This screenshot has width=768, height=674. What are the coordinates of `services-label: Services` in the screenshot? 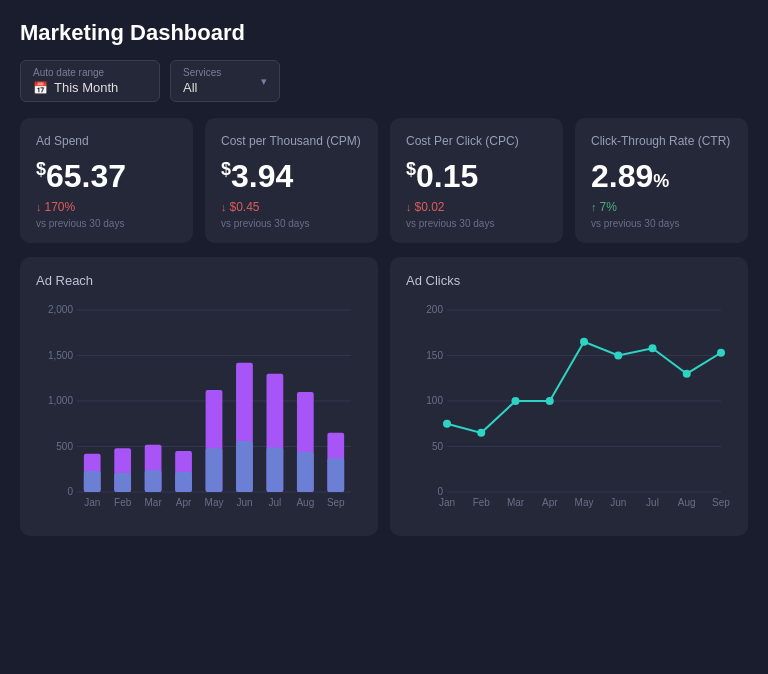 It's located at (202, 72).